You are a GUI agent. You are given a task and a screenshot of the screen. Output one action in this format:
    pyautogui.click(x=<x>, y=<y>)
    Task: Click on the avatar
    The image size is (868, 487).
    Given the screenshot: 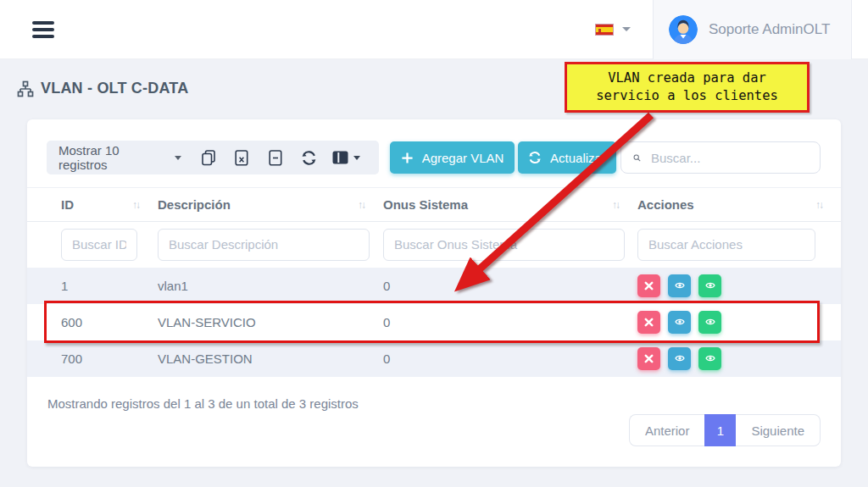 What is the action you would take?
    pyautogui.click(x=683, y=30)
    